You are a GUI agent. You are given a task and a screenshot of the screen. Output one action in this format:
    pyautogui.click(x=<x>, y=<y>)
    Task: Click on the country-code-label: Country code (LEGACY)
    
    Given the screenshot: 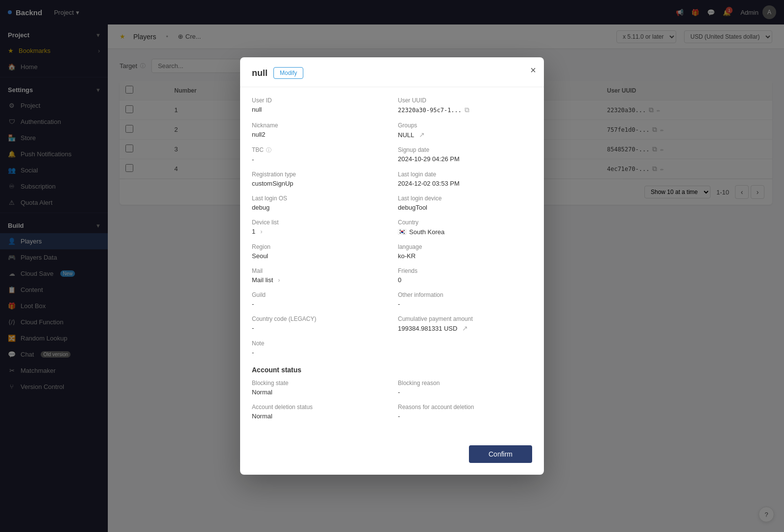 What is the action you would take?
    pyautogui.click(x=319, y=319)
    